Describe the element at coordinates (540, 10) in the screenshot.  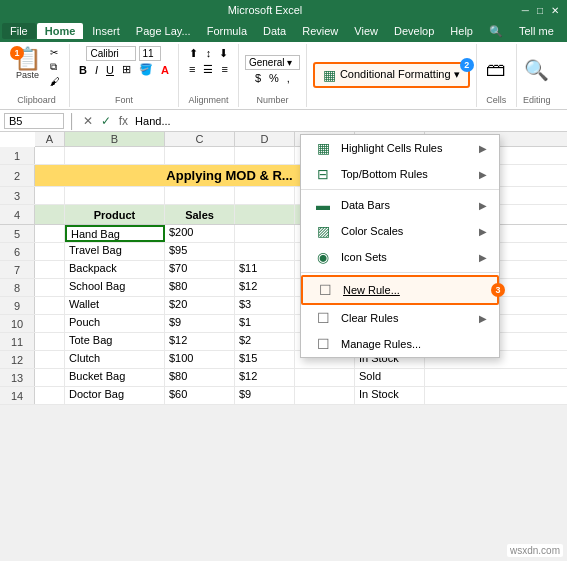
I see `maximize-icon: □` at that location.